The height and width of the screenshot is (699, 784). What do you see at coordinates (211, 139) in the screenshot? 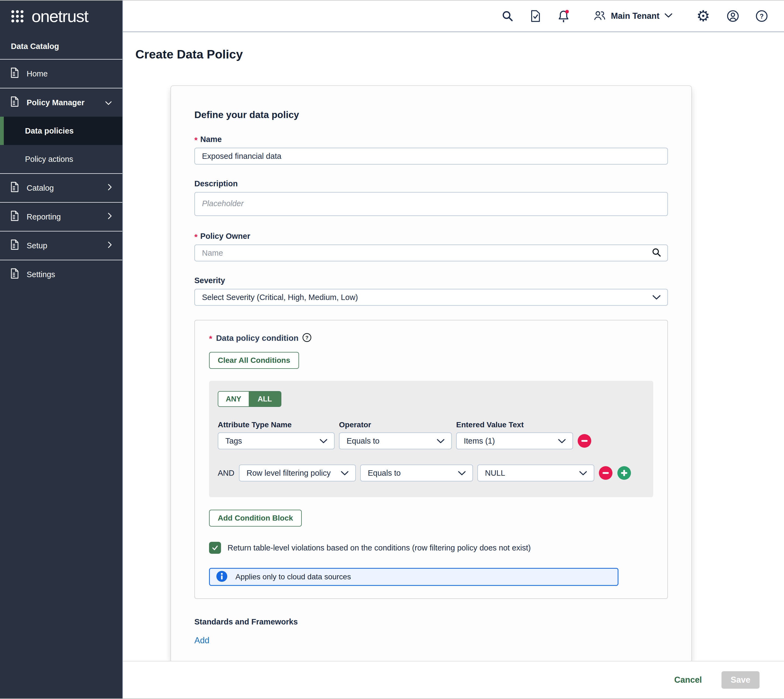
I see `name-label: Name` at bounding box center [211, 139].